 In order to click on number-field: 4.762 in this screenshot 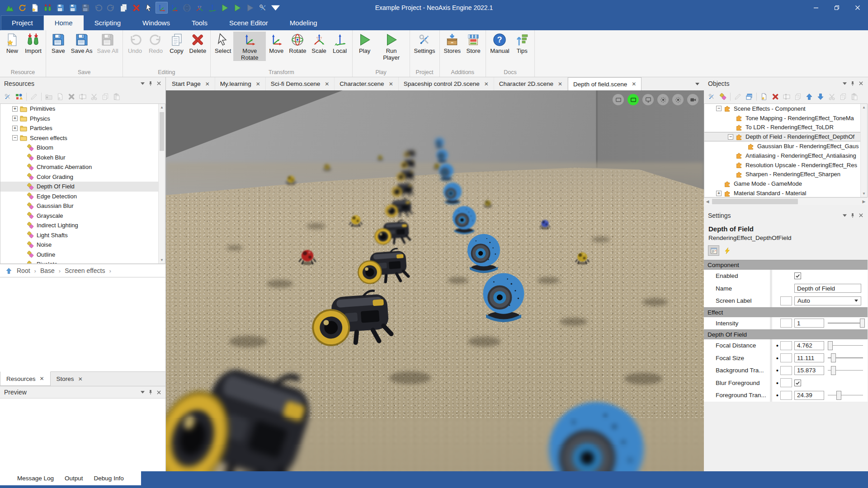, I will do `click(809, 346)`.